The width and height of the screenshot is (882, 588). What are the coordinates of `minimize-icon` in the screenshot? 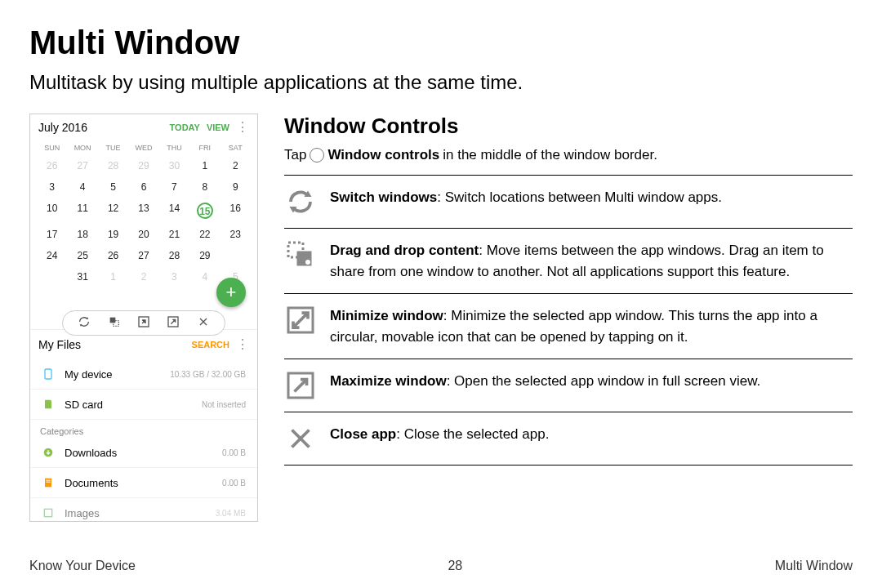 It's located at (144, 323).